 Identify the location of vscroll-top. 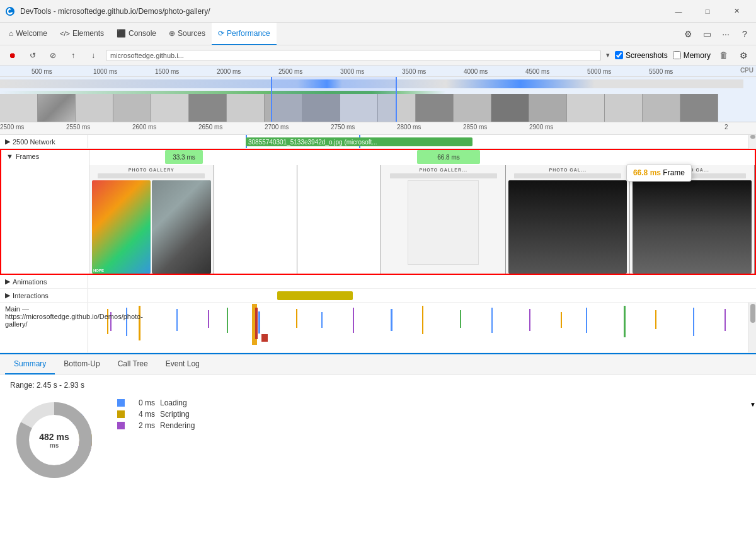
(752, 142).